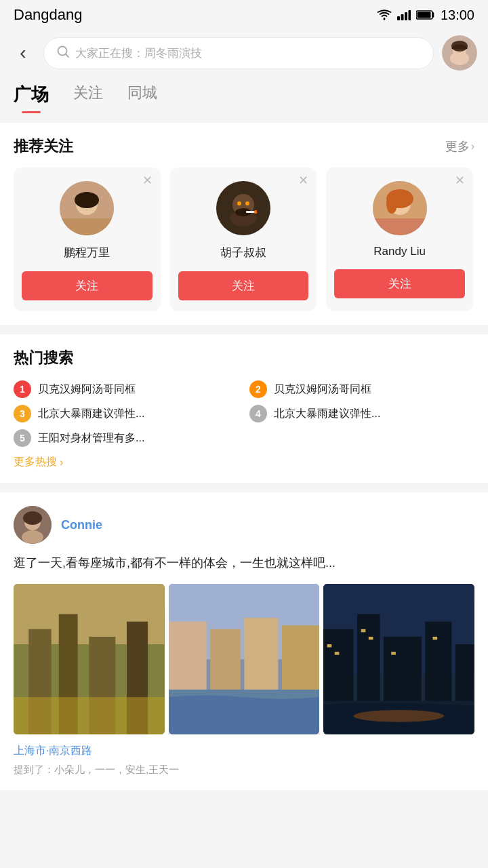 The image size is (488, 868). Describe the element at coordinates (81, 525) in the screenshot. I see `post-username: Connie` at that location.